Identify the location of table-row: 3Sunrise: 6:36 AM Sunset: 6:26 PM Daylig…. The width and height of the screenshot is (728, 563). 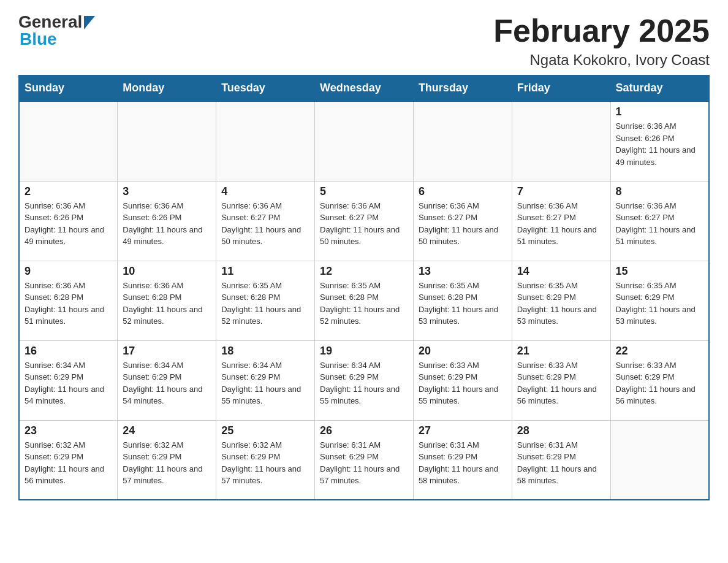
(167, 221).